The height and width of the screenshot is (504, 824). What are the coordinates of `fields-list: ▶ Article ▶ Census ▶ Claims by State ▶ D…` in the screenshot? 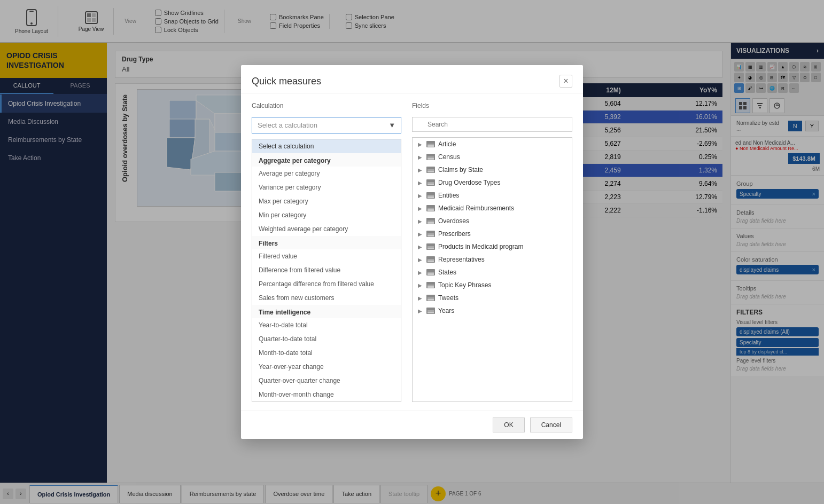 It's located at (492, 270).